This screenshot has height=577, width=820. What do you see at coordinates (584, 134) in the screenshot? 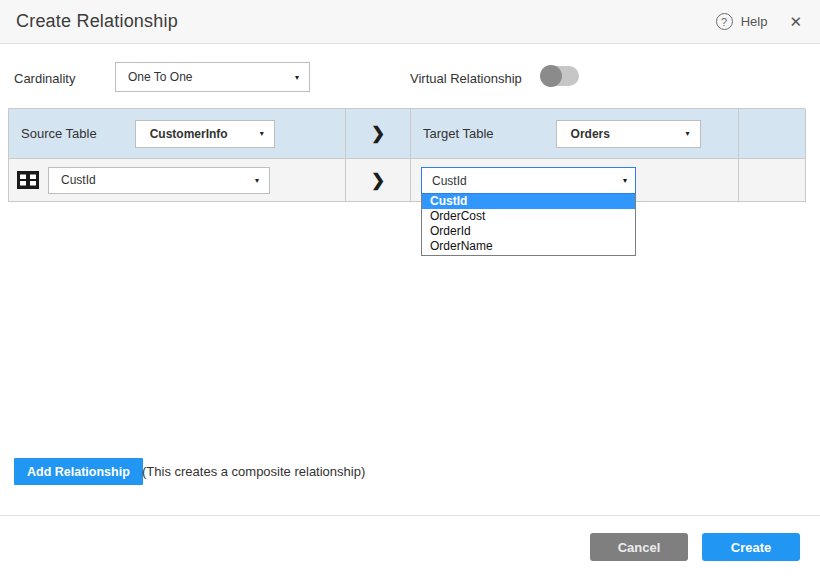
I see `target-table-value: Orders` at bounding box center [584, 134].